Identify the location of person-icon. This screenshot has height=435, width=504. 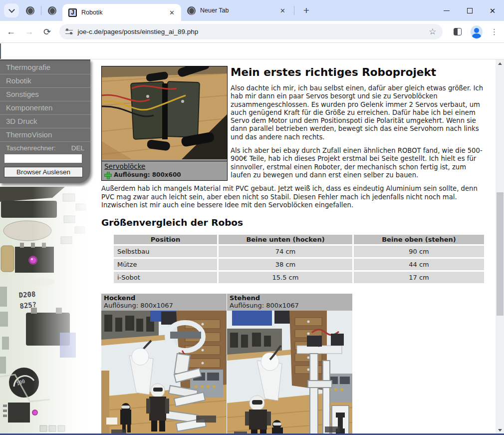
(477, 30).